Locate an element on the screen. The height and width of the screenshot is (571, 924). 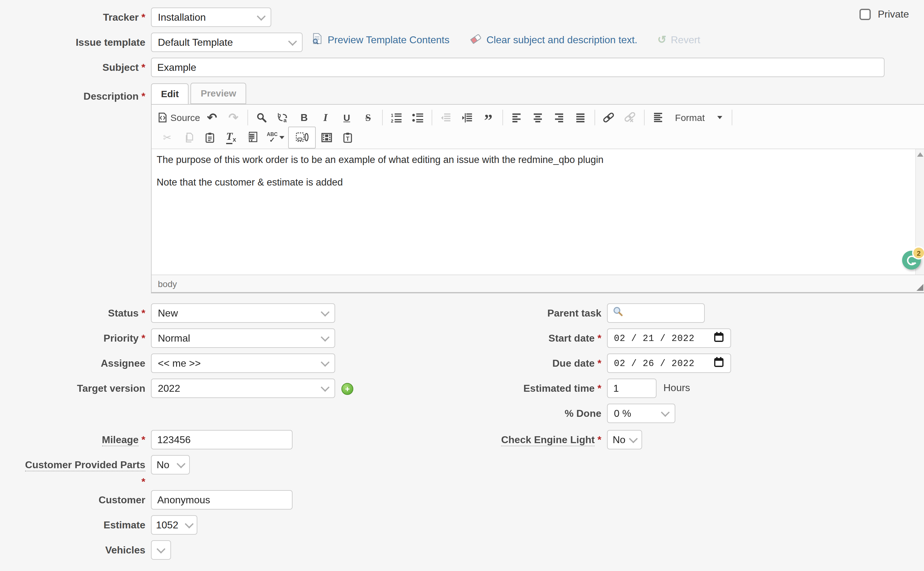
numbered-list-icon: 12 is located at coordinates (396, 118).